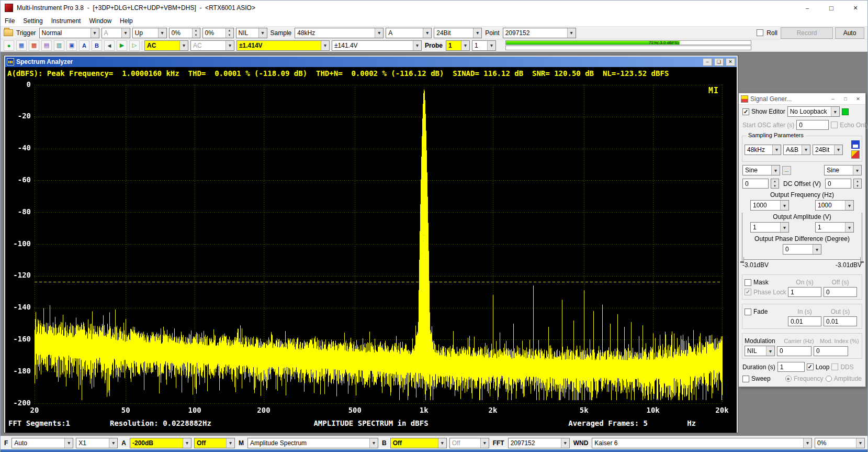 The image size is (868, 452). What do you see at coordinates (840, 292) in the screenshot?
I see `mask-off-input: 0` at bounding box center [840, 292].